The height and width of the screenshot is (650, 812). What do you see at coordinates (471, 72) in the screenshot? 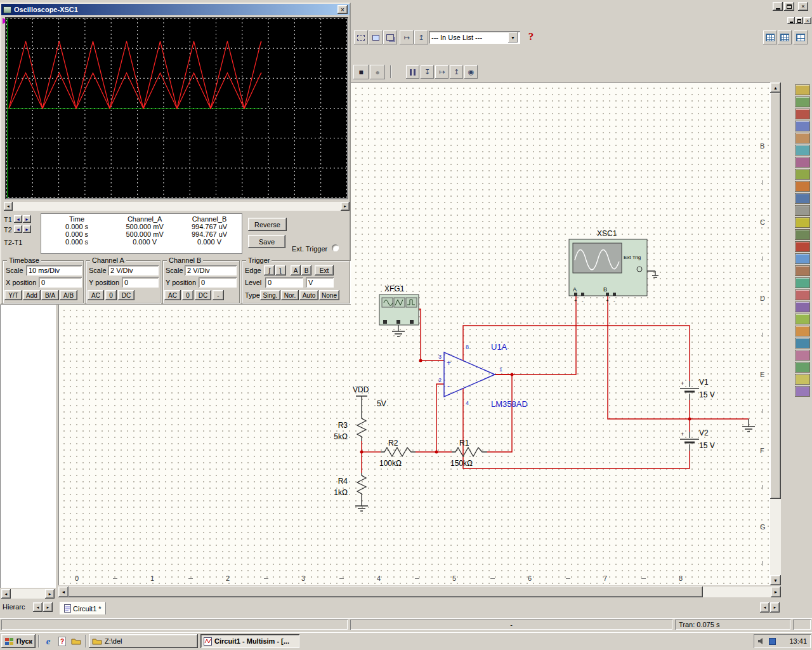
I see `breakpoint-button: ◉` at bounding box center [471, 72].